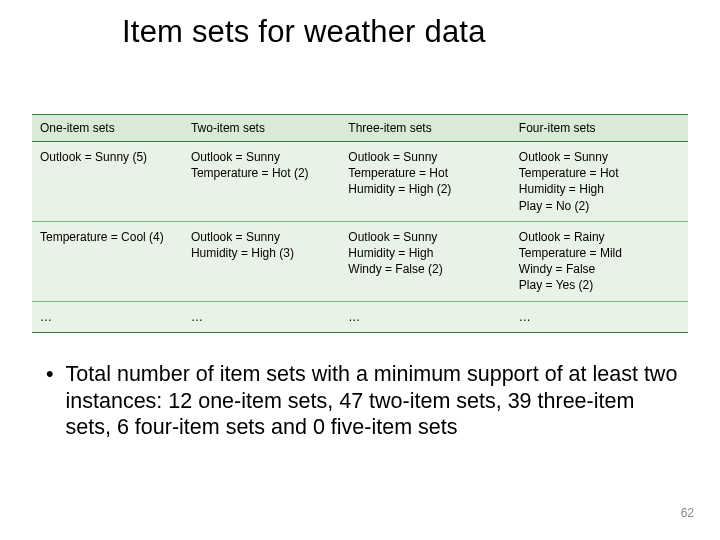  I want to click on cell-line: Humidity = High (2), so click(426, 189).